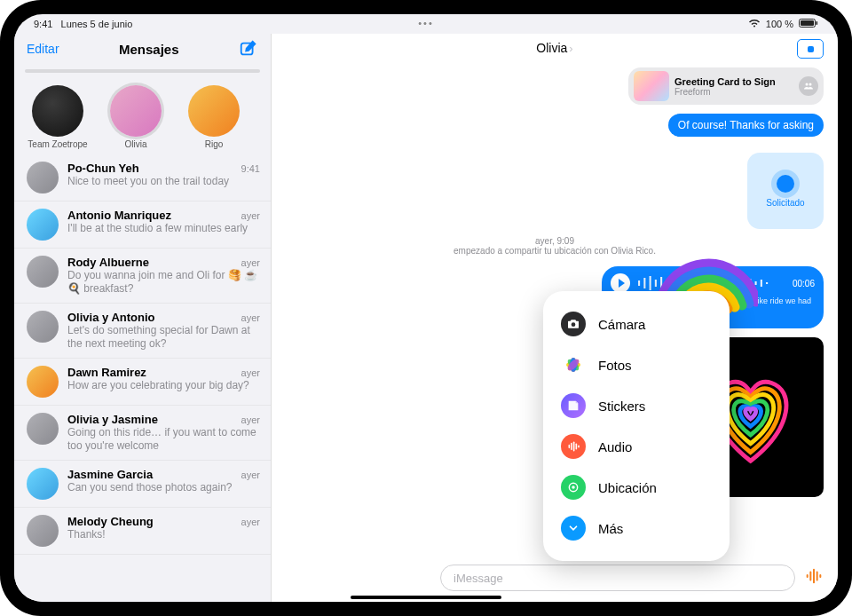  What do you see at coordinates (163, 385) in the screenshot?
I see `preview-text: How are you celebrating your big day?` at bounding box center [163, 385].